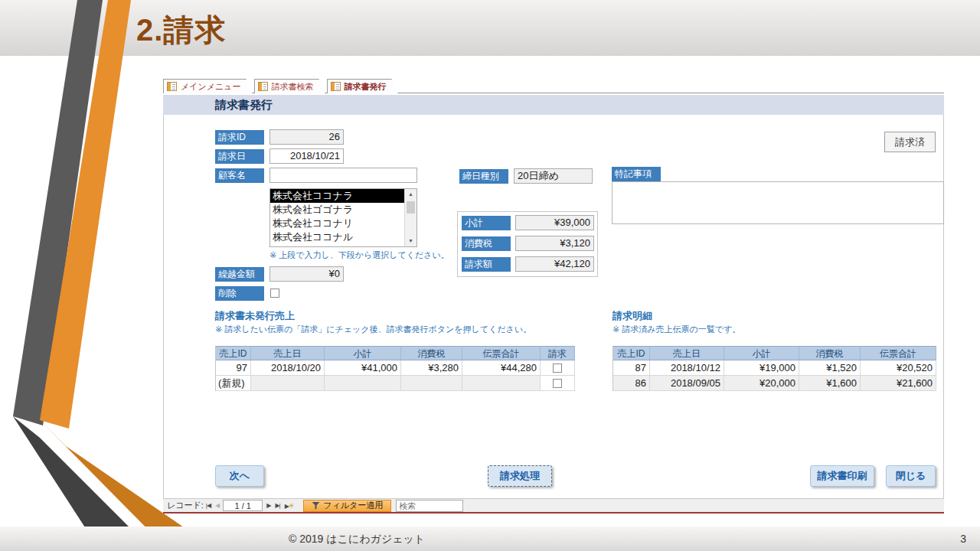 Image resolution: width=980 pixels, height=551 pixels. What do you see at coordinates (899, 368) in the screenshot?
I see `table-cell: ¥20,520` at bounding box center [899, 368].